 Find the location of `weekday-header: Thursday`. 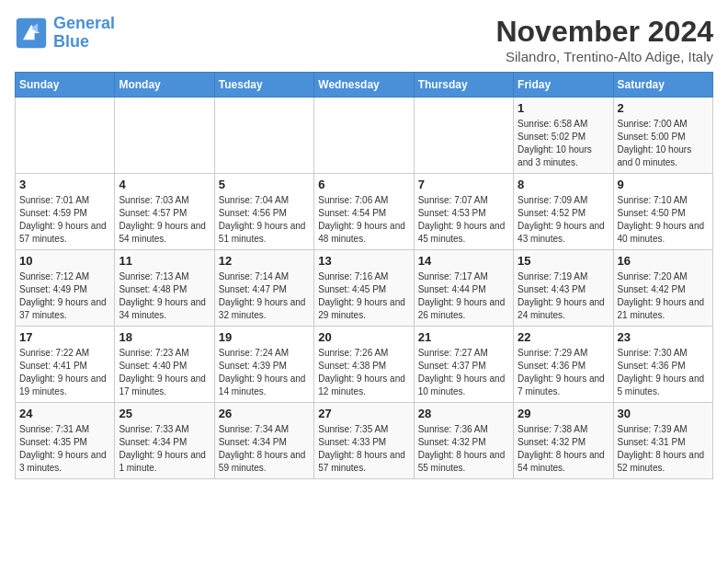

weekday-header: Thursday is located at coordinates (463, 85).